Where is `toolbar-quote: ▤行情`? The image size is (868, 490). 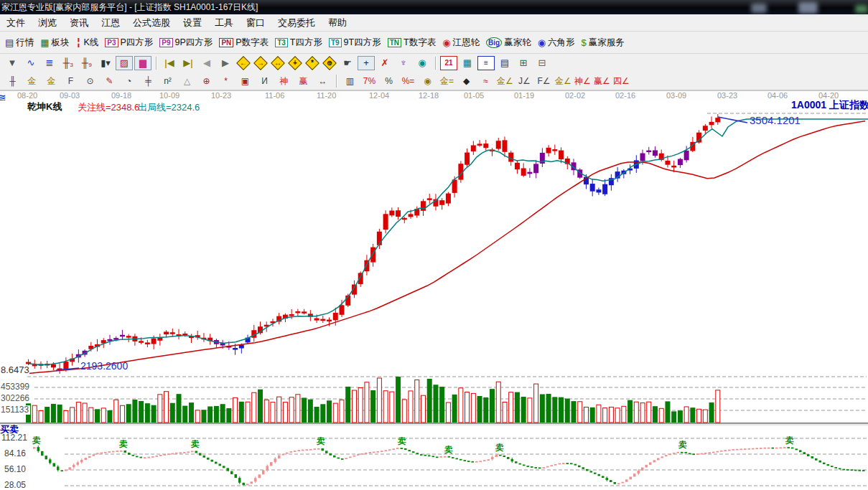
toolbar-quote: ▤行情 is located at coordinates (20, 43).